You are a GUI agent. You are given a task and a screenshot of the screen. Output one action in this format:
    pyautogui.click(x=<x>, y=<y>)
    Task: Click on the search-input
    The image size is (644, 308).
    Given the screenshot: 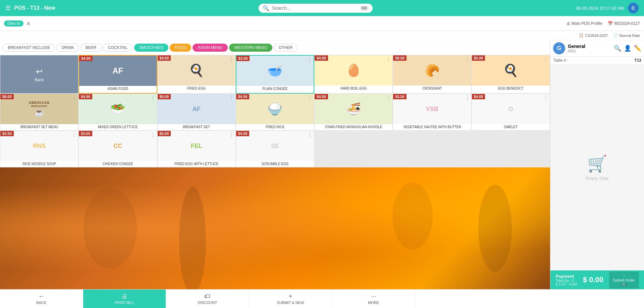 What is the action you would take?
    pyautogui.click(x=315, y=8)
    